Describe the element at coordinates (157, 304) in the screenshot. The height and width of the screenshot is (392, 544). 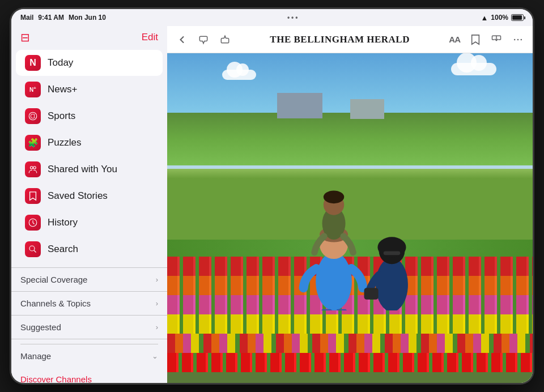
I see `channels-topics-chevron: ›` at that location.